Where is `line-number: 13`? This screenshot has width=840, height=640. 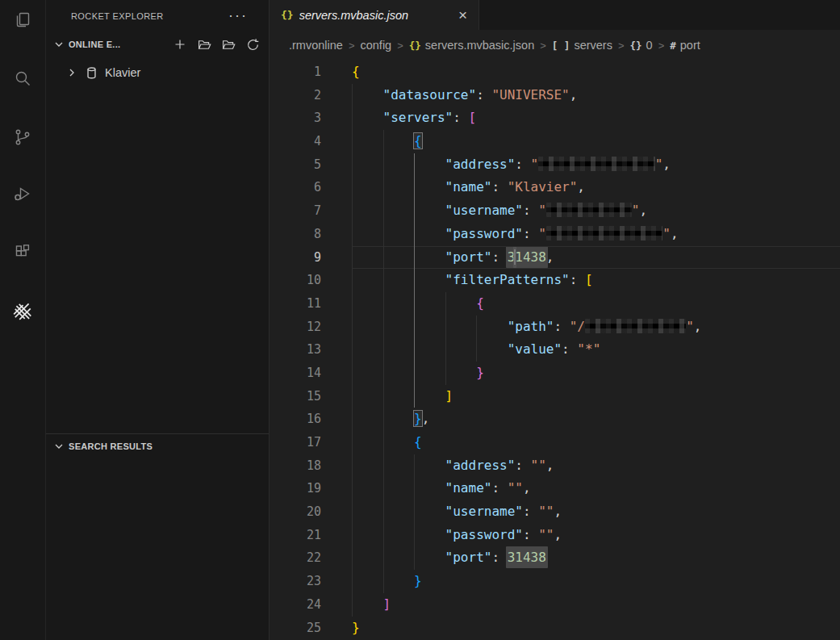
line-number: 13 is located at coordinates (295, 350).